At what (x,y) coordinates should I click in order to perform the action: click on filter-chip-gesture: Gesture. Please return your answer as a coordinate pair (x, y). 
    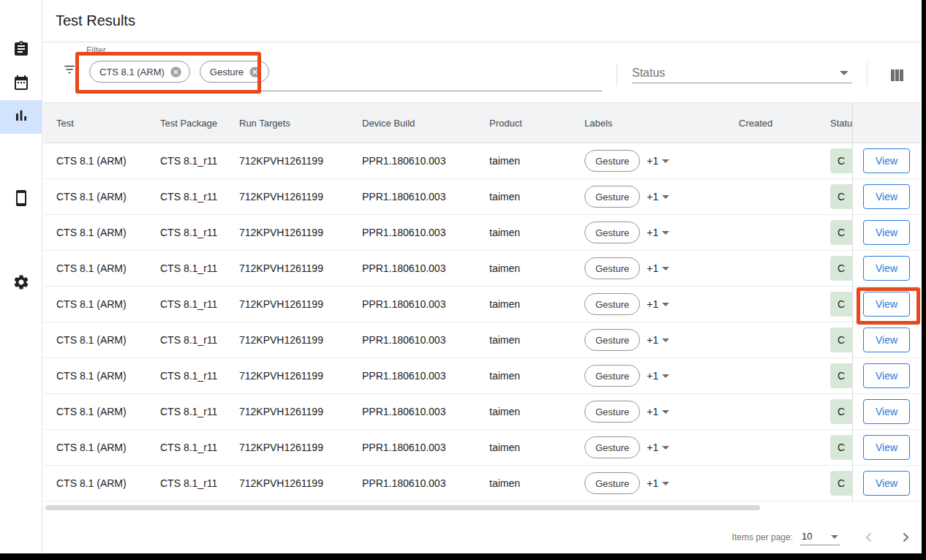
    Looking at the image, I should click on (234, 72).